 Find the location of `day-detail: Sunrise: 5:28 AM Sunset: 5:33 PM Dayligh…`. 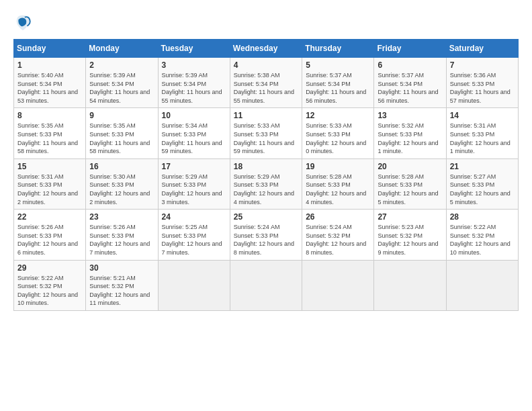

day-detail: Sunrise: 5:28 AM Sunset: 5:33 PM Dayligh… is located at coordinates (410, 189).